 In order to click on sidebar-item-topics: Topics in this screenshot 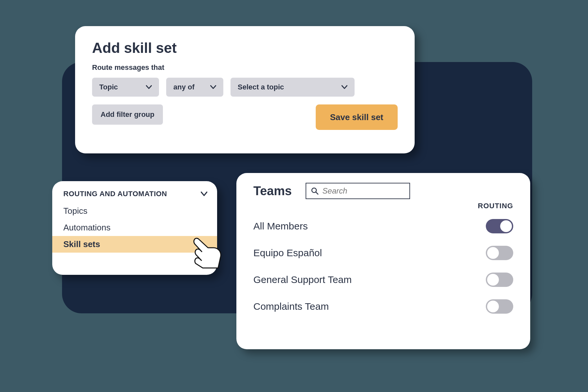, I will do `click(135, 211)`.